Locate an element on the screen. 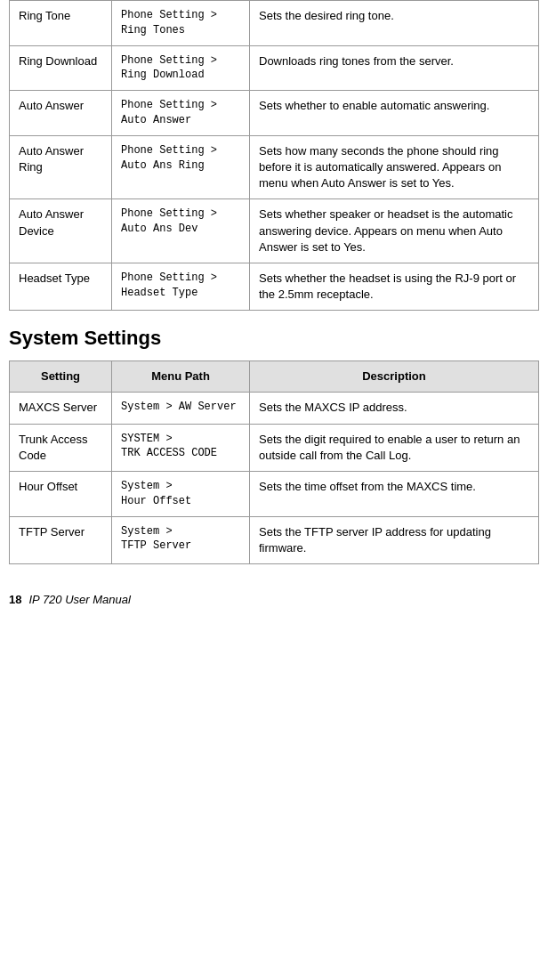 This screenshot has width=548, height=980. phone-setting-name-2: Auto Answer is located at coordinates (60, 114).